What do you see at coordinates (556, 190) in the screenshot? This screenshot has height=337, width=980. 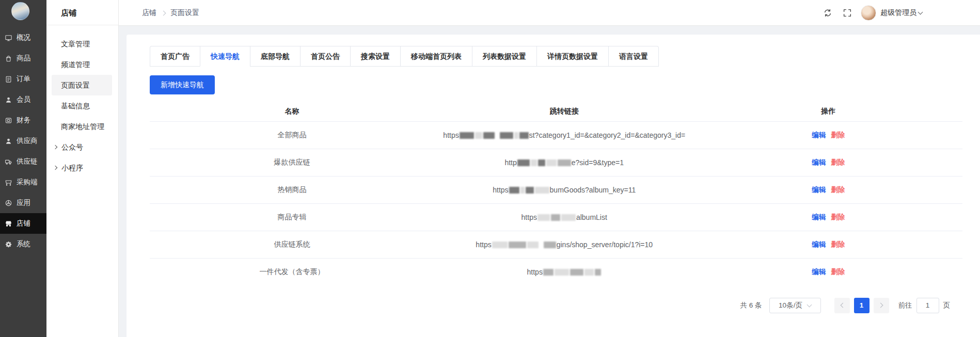 I see `table-row: 热销商品 httpsbumGoods?album_key=11 编辑删除` at bounding box center [556, 190].